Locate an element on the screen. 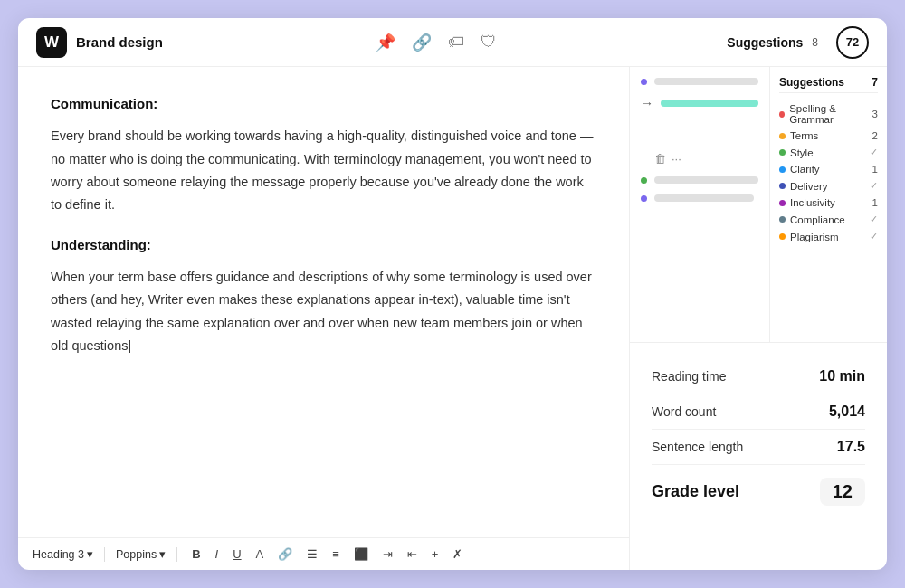 Image resolution: width=905 pixels, height=588 pixels. pin-icon: 📌 is located at coordinates (386, 43).